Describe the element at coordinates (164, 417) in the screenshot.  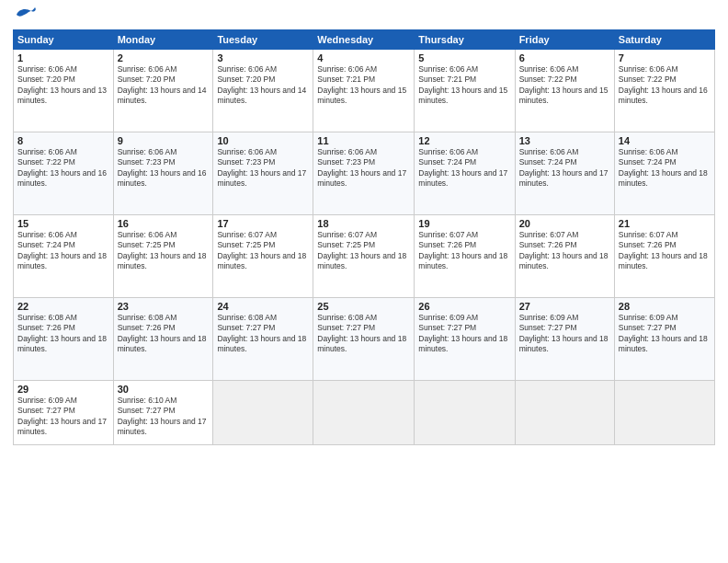
I see `day-info: Sunrise: 6:10 AMSunset: 7:27 PMDaylight:…` at that location.